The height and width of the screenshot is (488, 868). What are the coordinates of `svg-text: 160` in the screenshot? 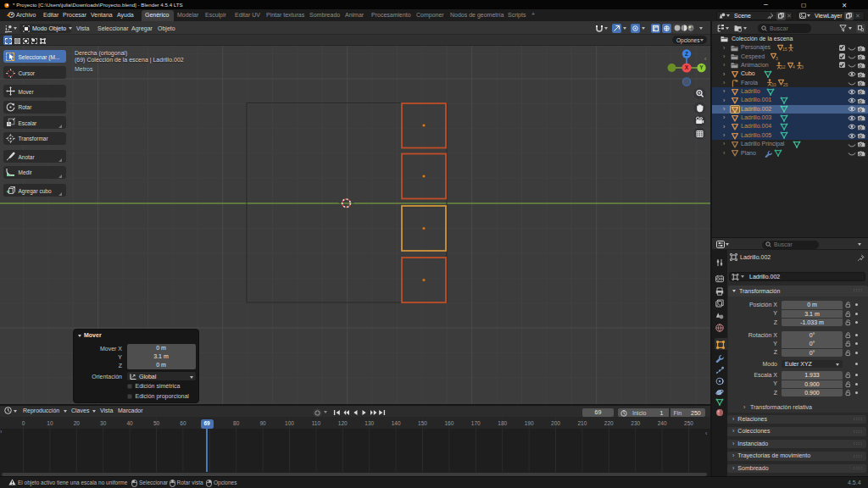 It's located at (449, 424).